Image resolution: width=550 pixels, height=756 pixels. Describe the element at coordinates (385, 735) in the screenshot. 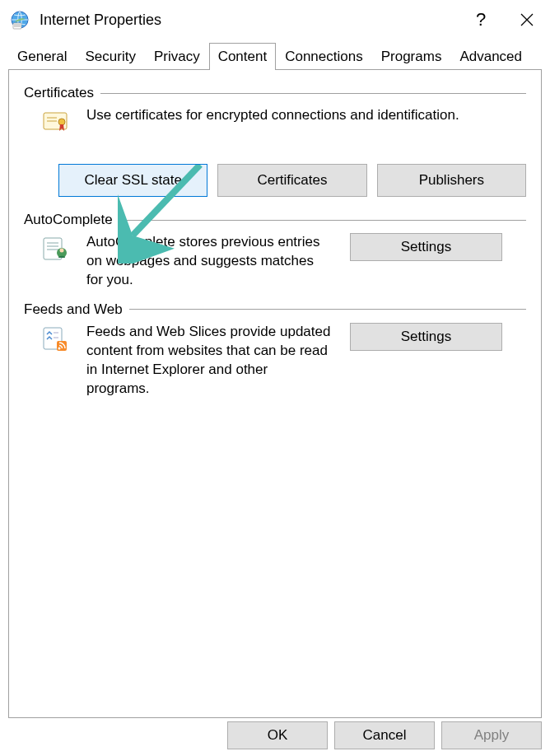

I see `cancel-button: Cancel` at that location.